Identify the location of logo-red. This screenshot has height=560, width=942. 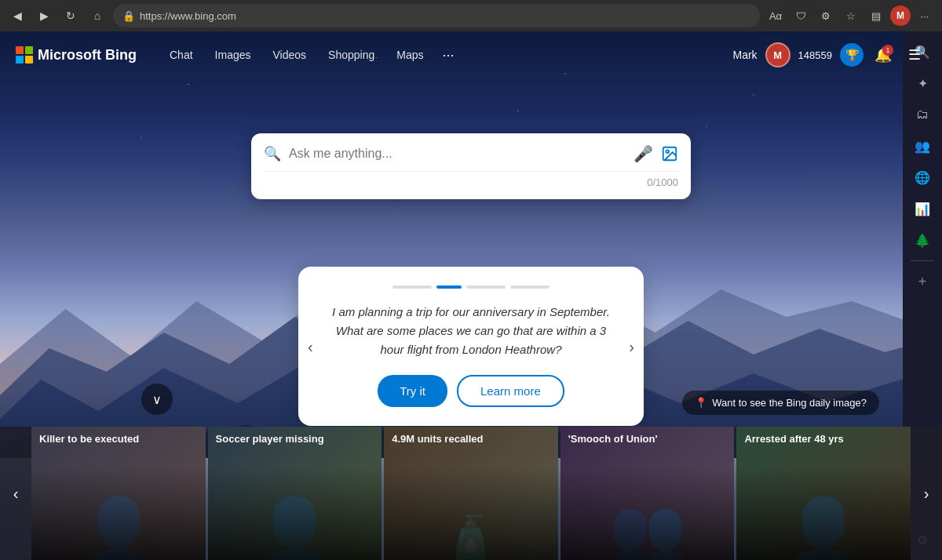
(20, 50).